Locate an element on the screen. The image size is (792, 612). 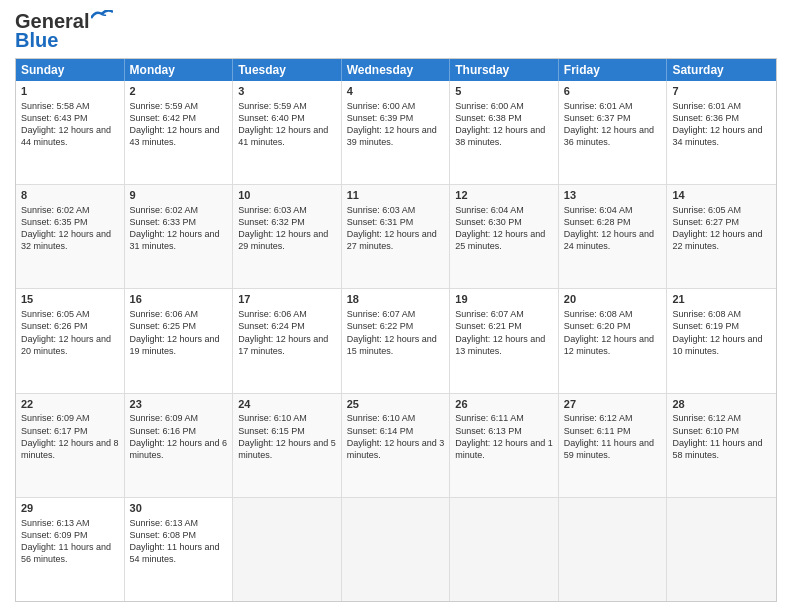
calendar-cell-1: 1Sunrise: 5:58 AMSunset: 6:43 PMDaylight… is located at coordinates (70, 132).